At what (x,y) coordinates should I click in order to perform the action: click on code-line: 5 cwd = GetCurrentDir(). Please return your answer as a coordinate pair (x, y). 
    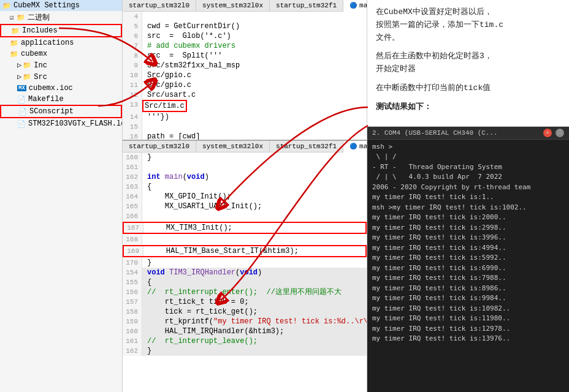
    Looking at the image, I should click on (245, 26).